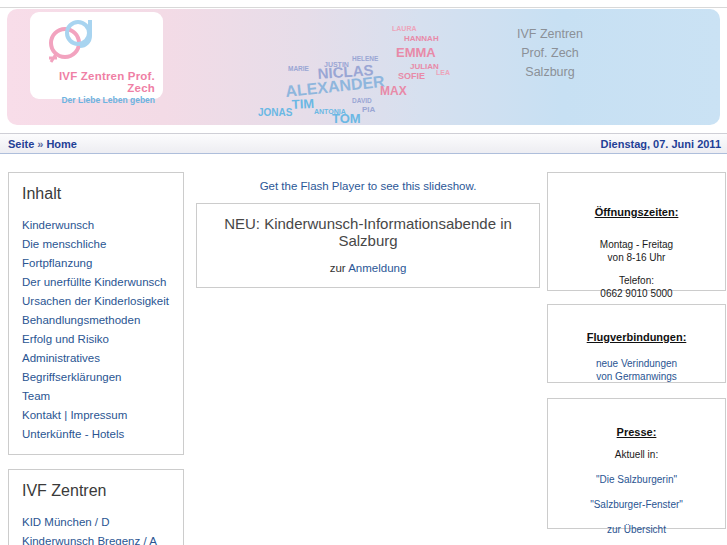 Image resolution: width=727 pixels, height=545 pixels. I want to click on breadcrumb: Seite»Home, so click(42, 144).